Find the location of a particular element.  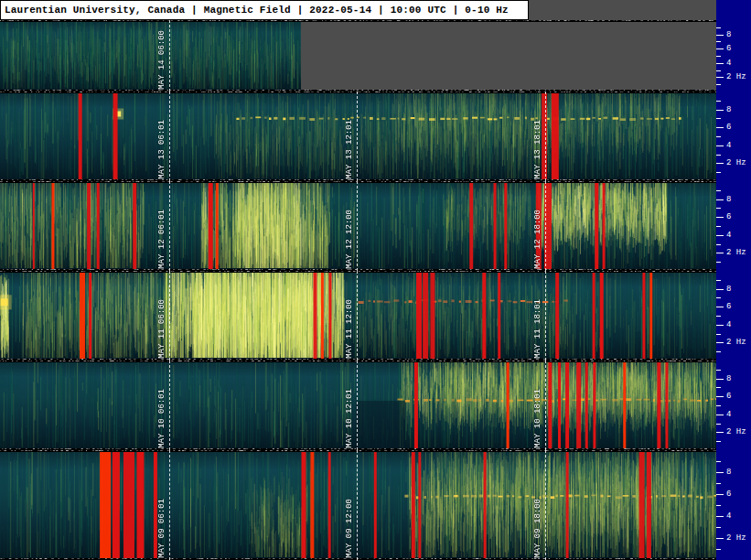

time-marker-label: MAY 09 18:00 is located at coordinates (538, 529).